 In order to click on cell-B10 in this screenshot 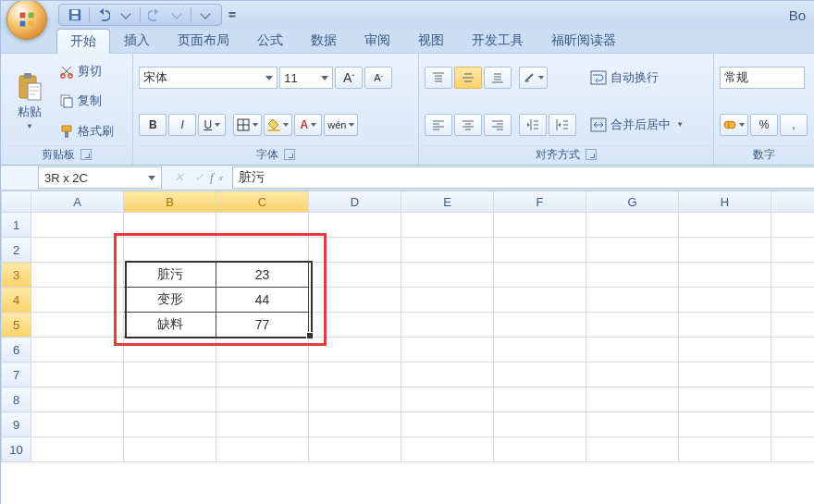, I will do `click(170, 449)`.